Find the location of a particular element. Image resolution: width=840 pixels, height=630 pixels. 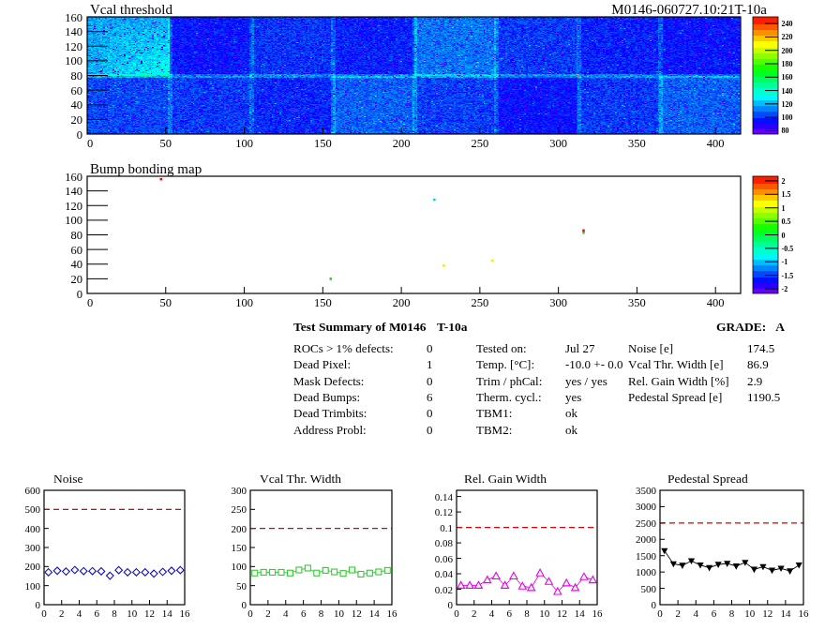

vcal-map-title: Vcal threshold is located at coordinates (131, 9).